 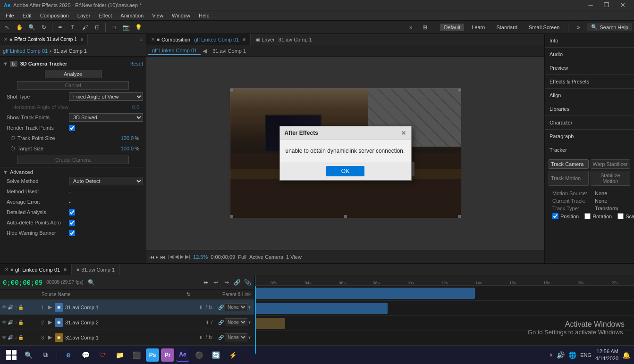 I want to click on layer-2-parent-select: None, so click(x=236, y=323).